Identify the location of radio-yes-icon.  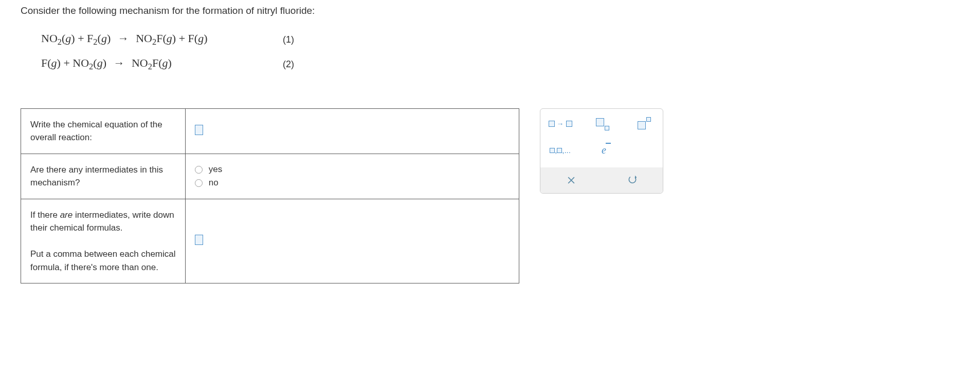
(198, 169).